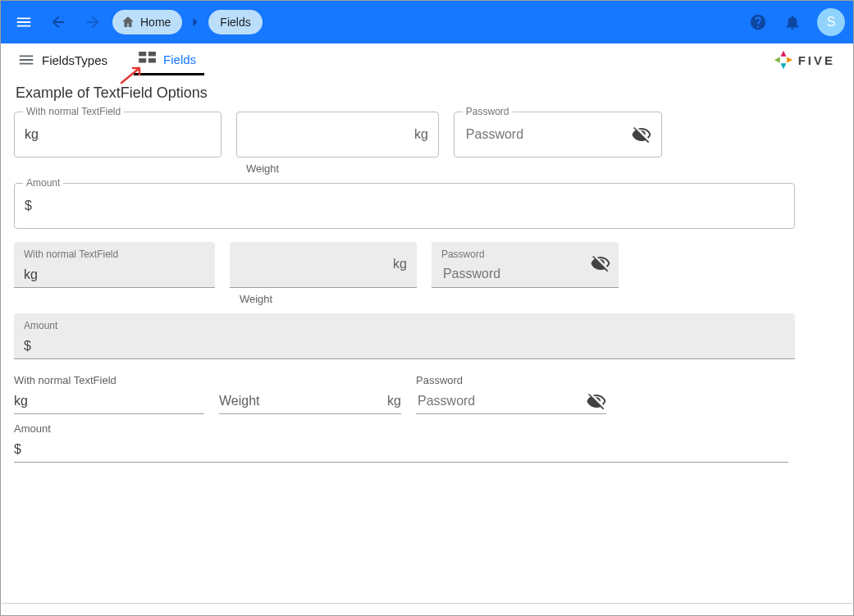  What do you see at coordinates (427, 22) in the screenshot?
I see `app-bar: Home Fields S` at bounding box center [427, 22].